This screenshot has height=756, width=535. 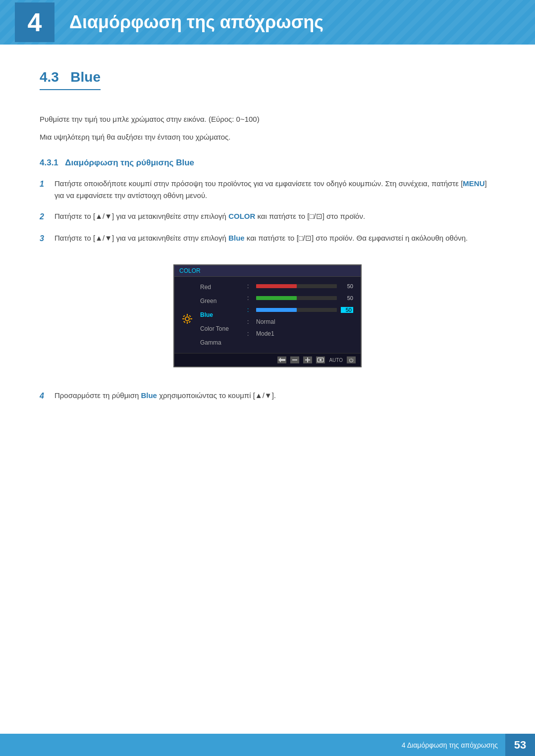 What do you see at coordinates (347, 310) in the screenshot?
I see `slider-value-blue: 50` at bounding box center [347, 310].